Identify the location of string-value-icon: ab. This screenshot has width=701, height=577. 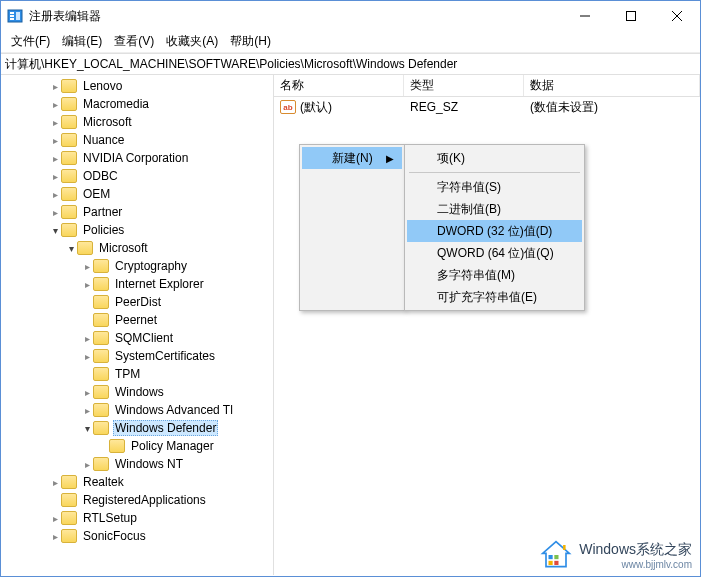
(288, 107).